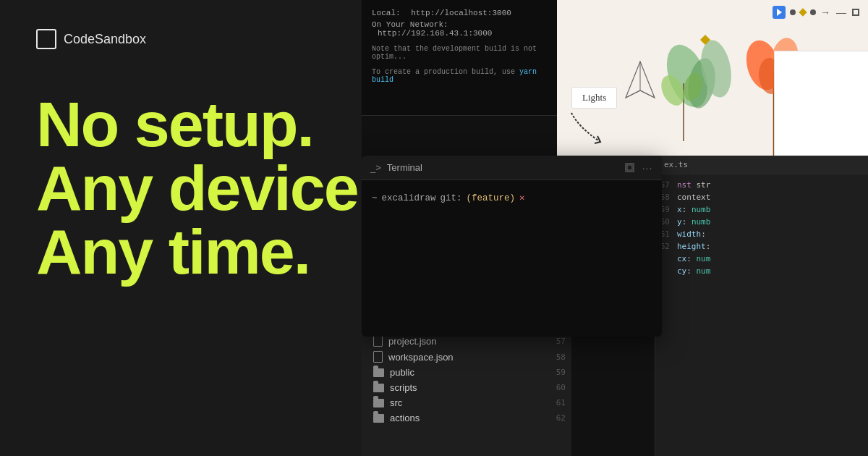 The width and height of the screenshot is (868, 456). Describe the element at coordinates (712, 12) in the screenshot. I see `design-toolbar: → —` at that location.